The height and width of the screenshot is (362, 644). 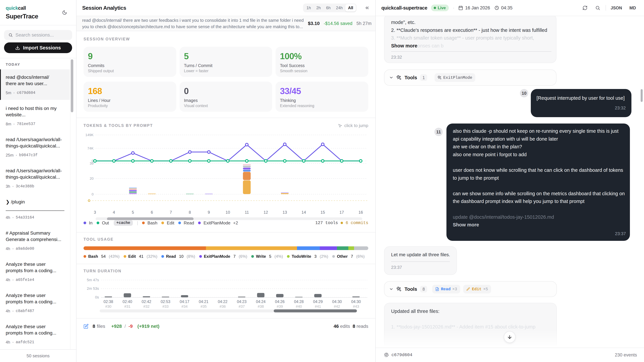 I want to click on svg-text: 12, so click(x=266, y=212).